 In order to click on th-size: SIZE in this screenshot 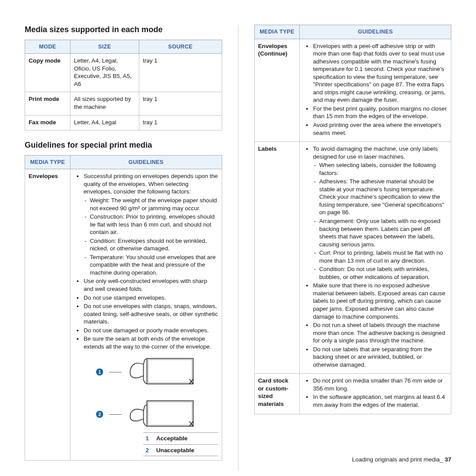, I will do `click(104, 47)`.